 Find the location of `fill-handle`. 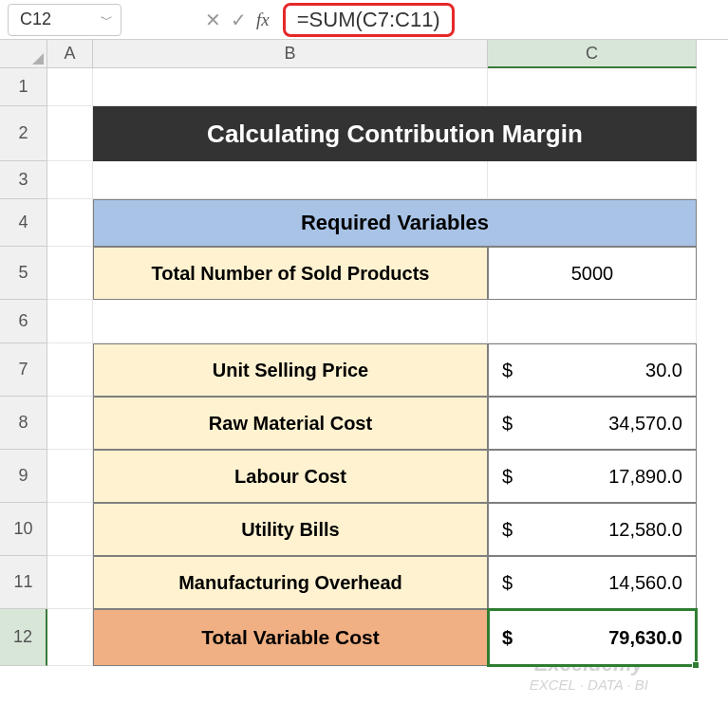

fill-handle is located at coordinates (696, 665).